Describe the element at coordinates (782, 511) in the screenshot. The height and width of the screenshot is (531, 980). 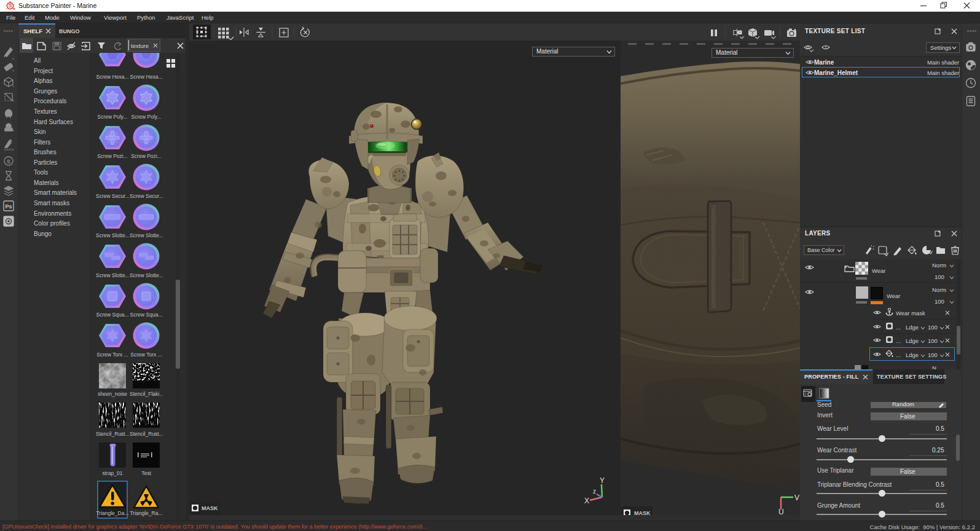
I see `svg-text: U` at that location.